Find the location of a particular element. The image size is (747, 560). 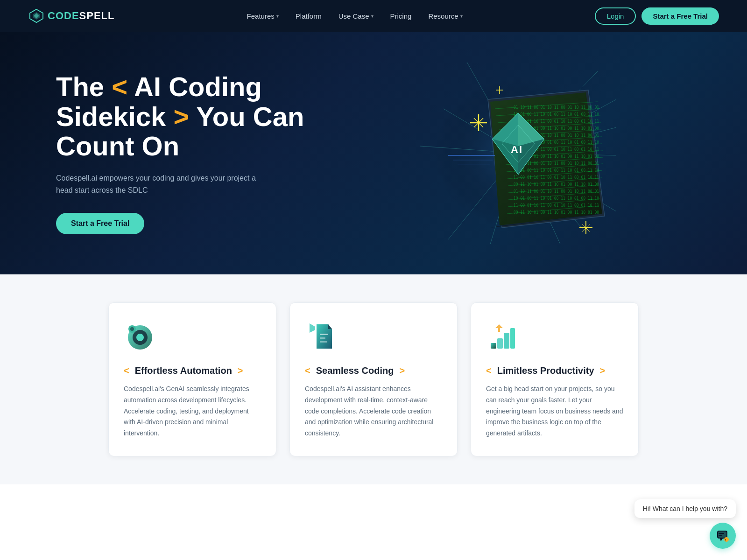

nav-item-resource: Resource ▾ is located at coordinates (445, 16).